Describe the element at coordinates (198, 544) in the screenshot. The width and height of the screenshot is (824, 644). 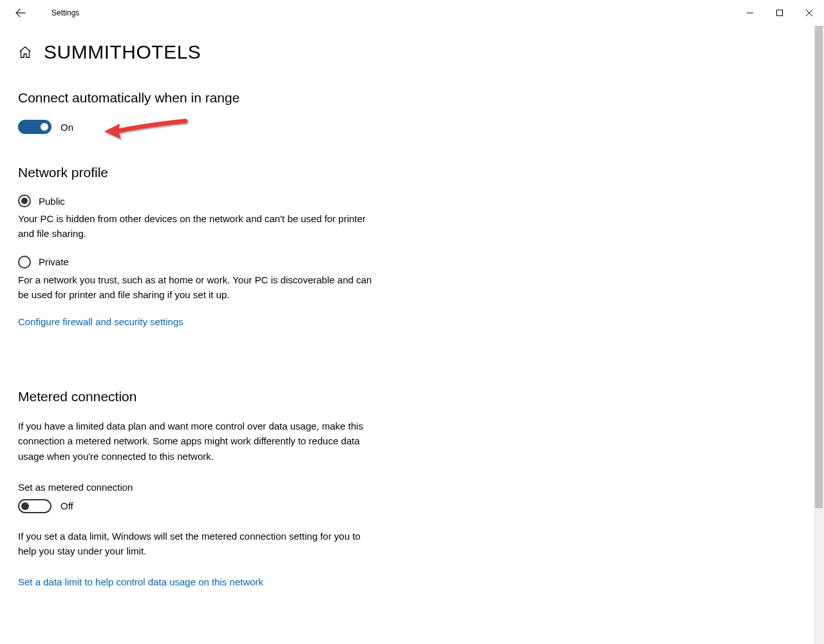
I see `metered-note: If you set a data limit, Windows will se…` at that location.